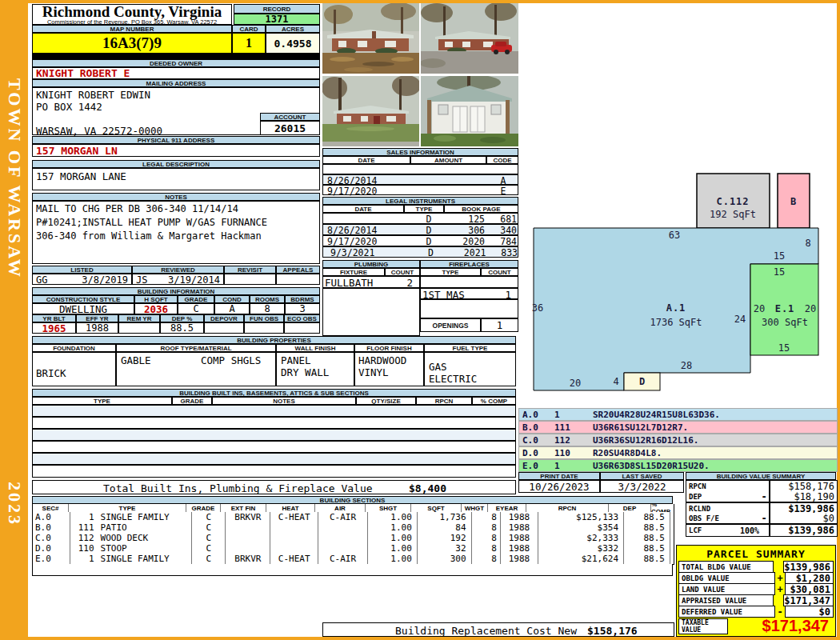 The width and height of the screenshot is (840, 640). What do you see at coordinates (196, 309) in the screenshot?
I see `grade-value: C` at bounding box center [196, 309].